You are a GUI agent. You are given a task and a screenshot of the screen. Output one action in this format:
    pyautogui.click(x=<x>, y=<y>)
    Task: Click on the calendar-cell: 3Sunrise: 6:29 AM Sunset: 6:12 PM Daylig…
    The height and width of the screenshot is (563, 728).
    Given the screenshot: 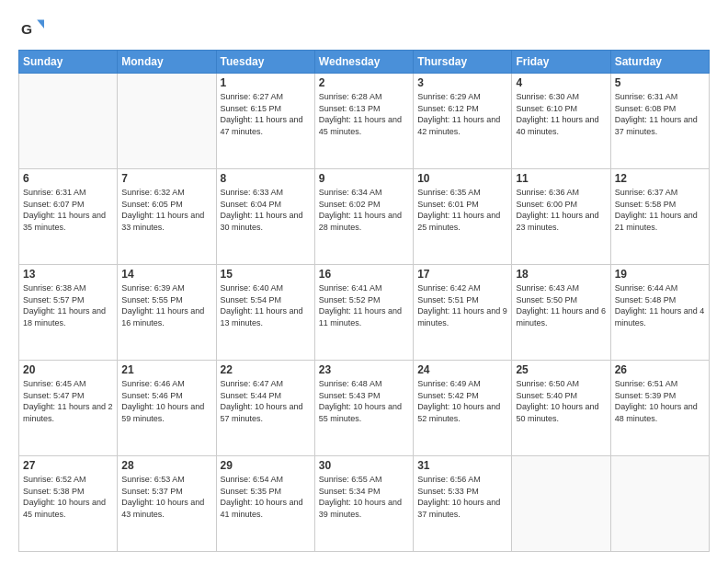 What is the action you would take?
    pyautogui.click(x=463, y=121)
    